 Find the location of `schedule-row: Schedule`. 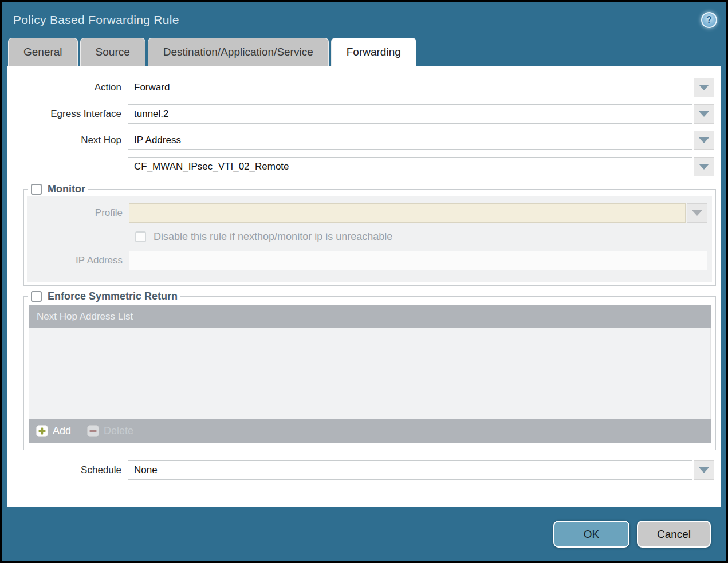

schedule-row: Schedule is located at coordinates (361, 470).